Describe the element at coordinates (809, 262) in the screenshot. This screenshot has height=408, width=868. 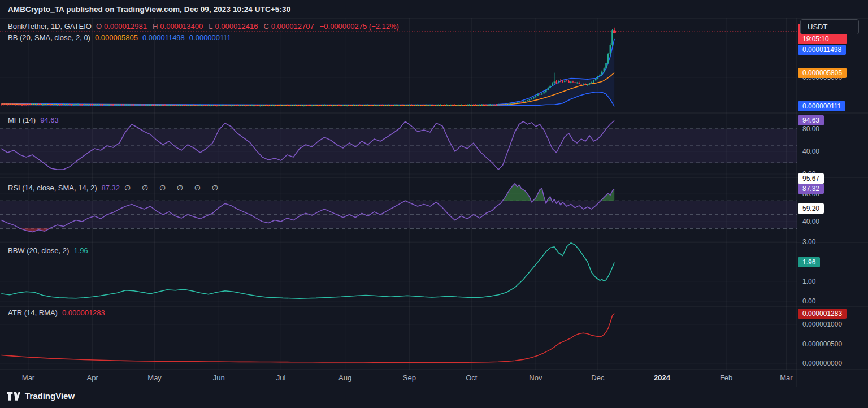
I see `bbw-value-badge: 1.96` at that location.